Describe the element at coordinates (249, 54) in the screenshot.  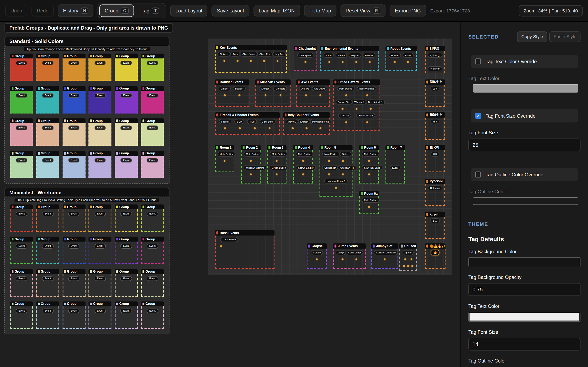
I see `map-tag: Gives Jump` at that location.